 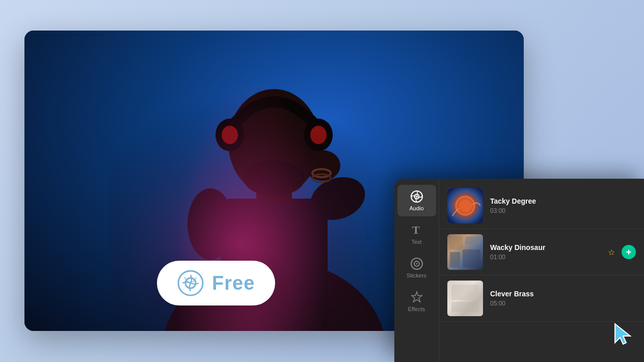 I want to click on track-duration-3: 05:00, so click(x=563, y=303).